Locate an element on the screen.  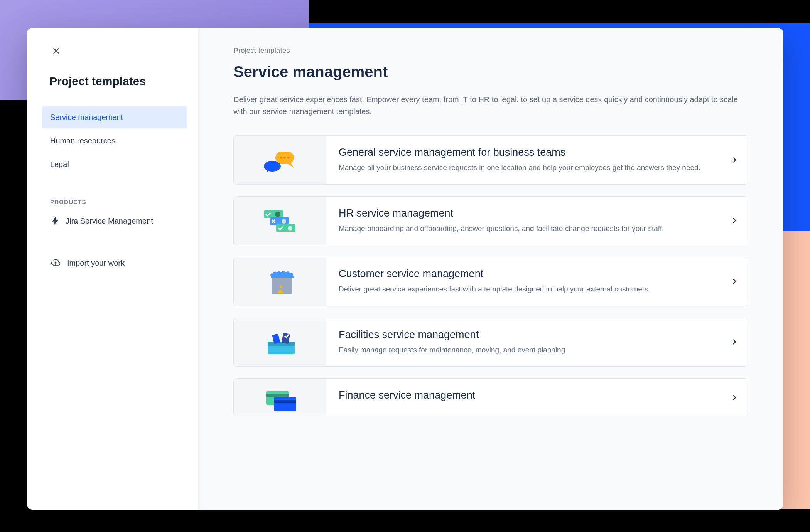
card-title: Customer service management is located at coordinates (524, 274).